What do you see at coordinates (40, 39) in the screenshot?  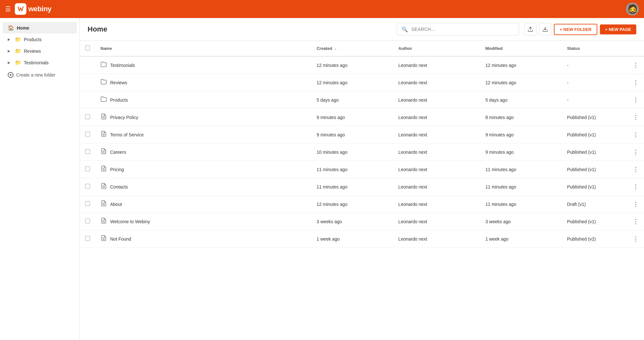 I see `sidebar-item-products: ▶ 📁 Products` at bounding box center [40, 39].